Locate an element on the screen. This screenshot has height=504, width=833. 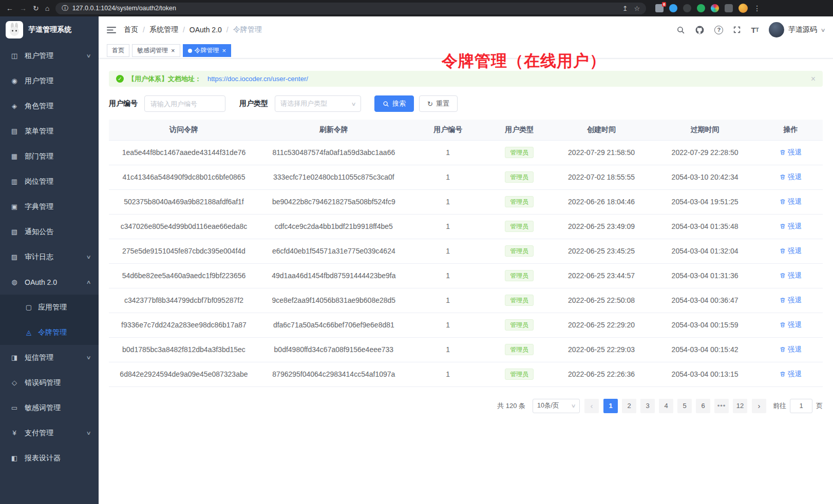
page-button-3: 3 is located at coordinates (648, 406).